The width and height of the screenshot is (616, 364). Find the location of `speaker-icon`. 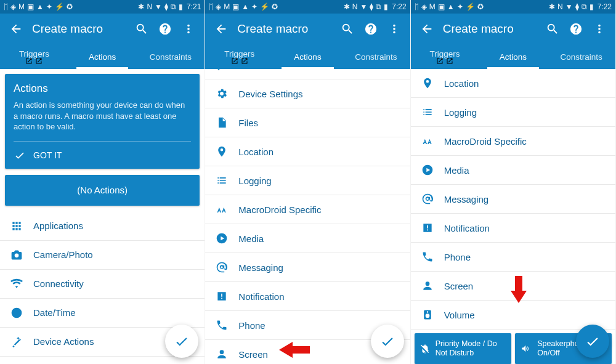

speaker-icon is located at coordinates (428, 315).